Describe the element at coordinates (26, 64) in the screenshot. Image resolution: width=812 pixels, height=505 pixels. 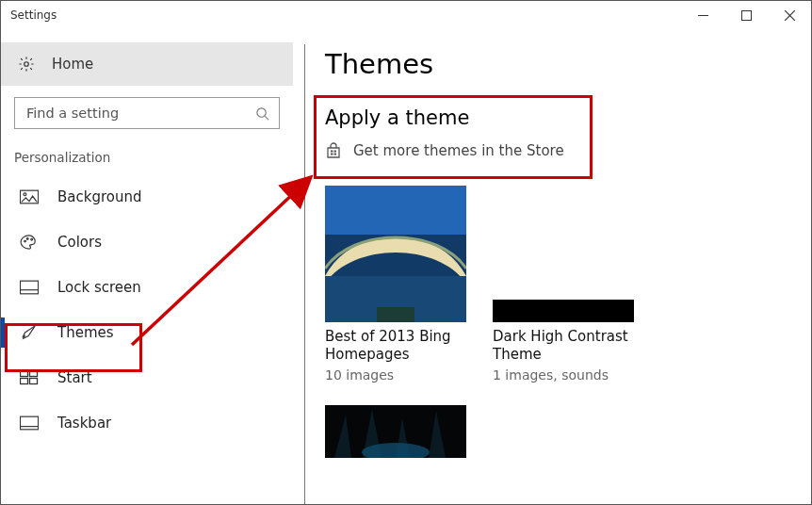
I see `gear-icon` at that location.